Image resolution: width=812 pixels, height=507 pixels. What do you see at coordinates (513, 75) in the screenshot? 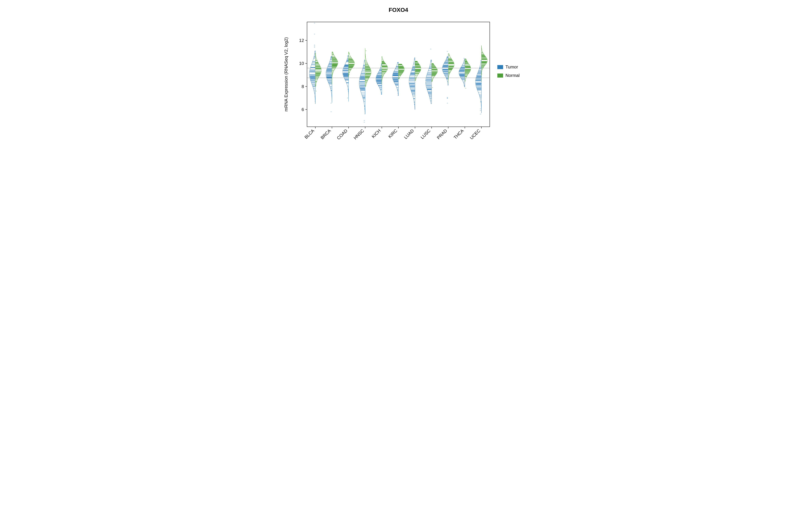
I see `legend-label: Normal` at bounding box center [513, 75].